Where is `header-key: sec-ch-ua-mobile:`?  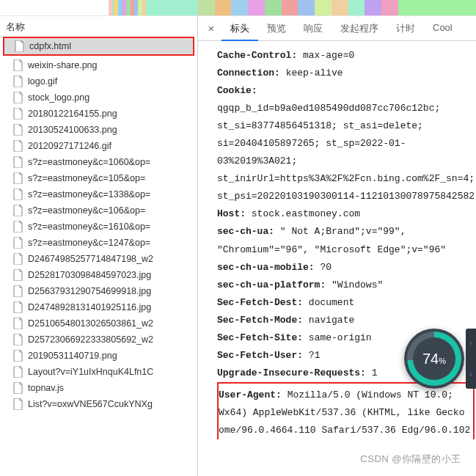 header-key: sec-ch-ua-mobile: is located at coordinates (266, 267).